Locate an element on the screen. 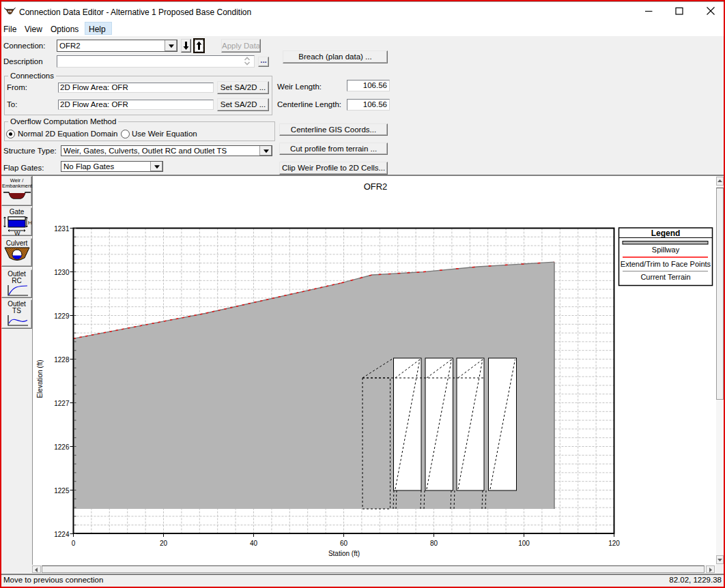 Image resolution: width=725 pixels, height=588 pixels. svg-text: 1230 is located at coordinates (61, 273).